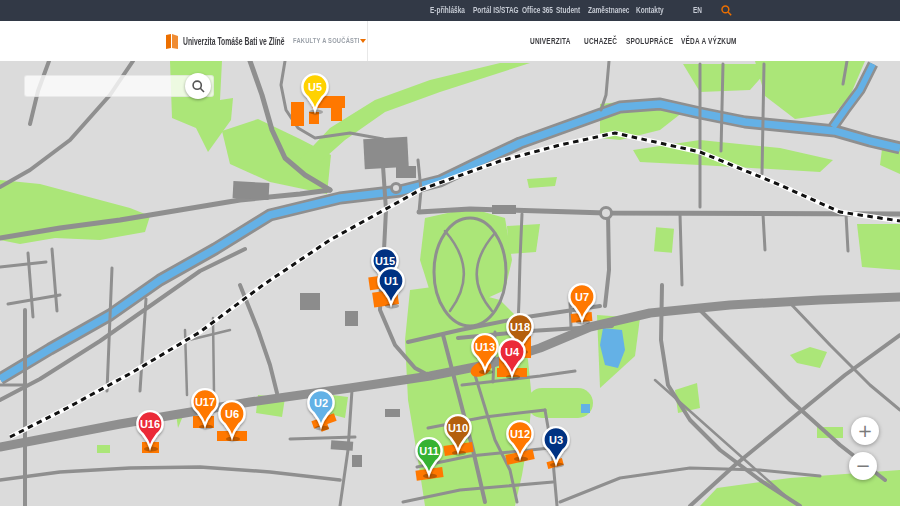  Describe the element at coordinates (454, 10) in the screenshot. I see `topbar-link-eprihlaska: E-přihláška` at that location.